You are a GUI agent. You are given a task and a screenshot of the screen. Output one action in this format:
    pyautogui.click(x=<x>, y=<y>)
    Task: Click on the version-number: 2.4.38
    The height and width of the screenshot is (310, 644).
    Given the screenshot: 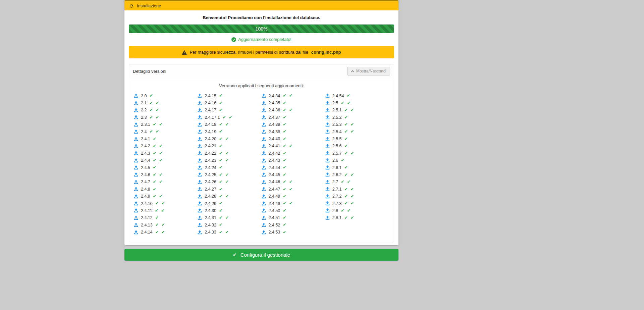 What is the action you would take?
    pyautogui.click(x=274, y=124)
    